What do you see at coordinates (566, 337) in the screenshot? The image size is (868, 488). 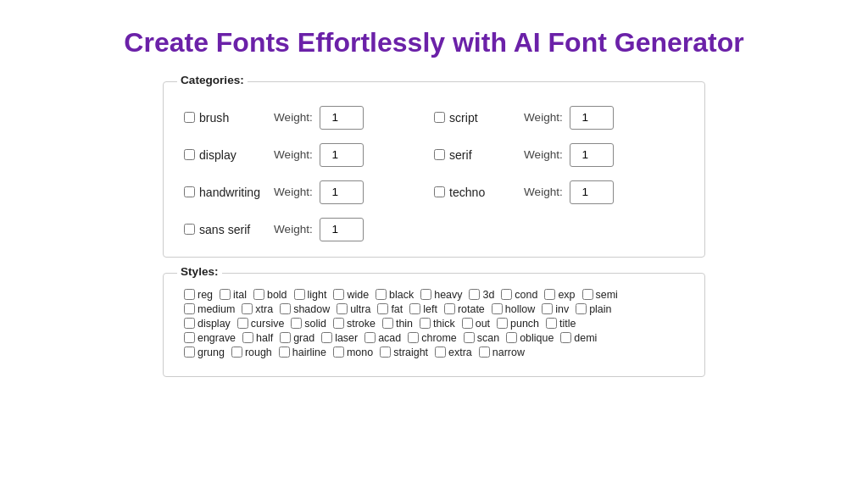 I see `style-checkbox-demi` at bounding box center [566, 337].